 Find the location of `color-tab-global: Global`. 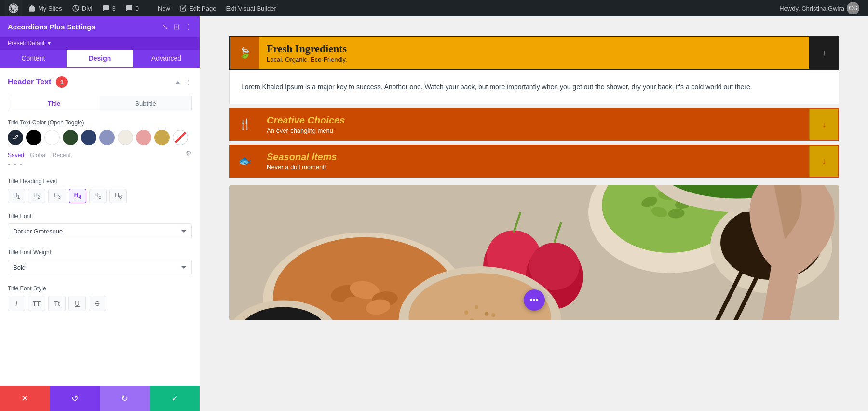

color-tab-global: Global is located at coordinates (39, 155).